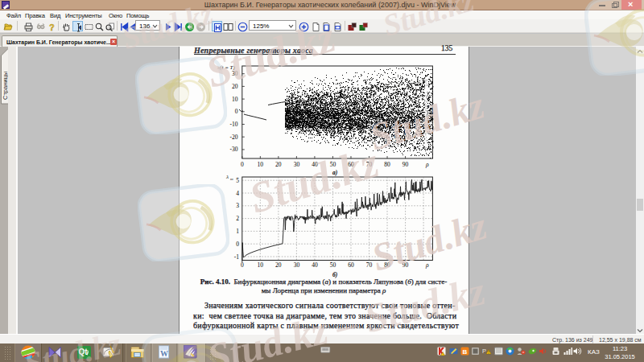 The image size is (644, 362). Describe the element at coordinates (237, 193) in the screenshot. I see `svg-text: 4` at that location.